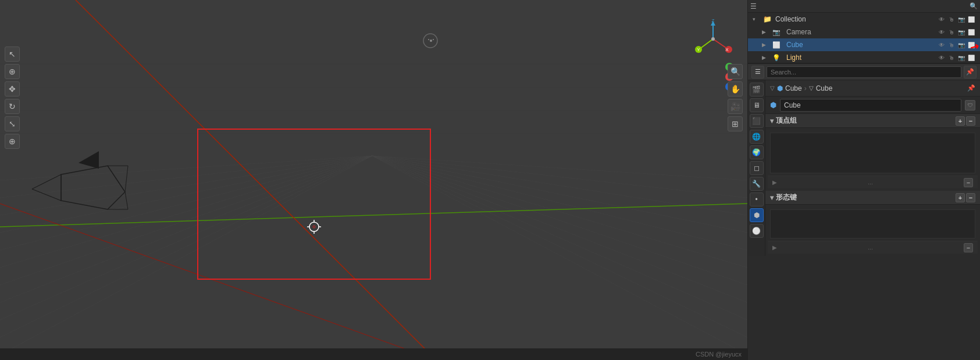 The width and height of the screenshot is (980, 360). I want to click on properties-search, so click(864, 72).